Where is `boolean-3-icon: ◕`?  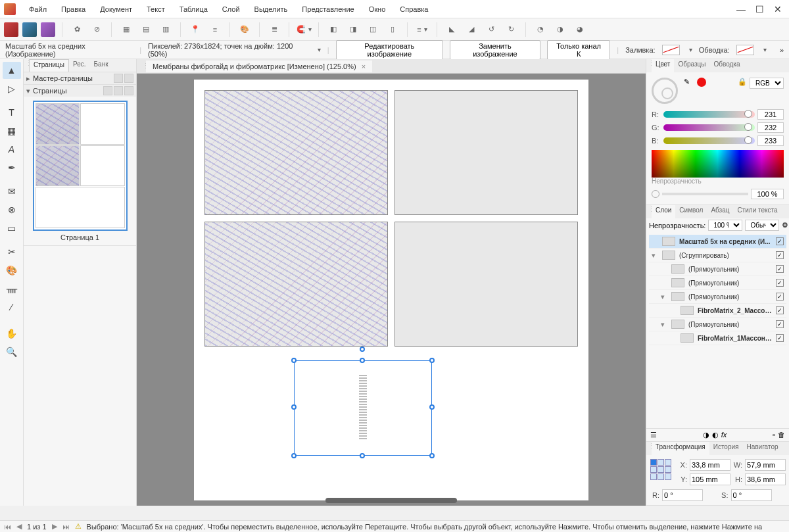 boolean-3-icon: ◕ is located at coordinates (580, 30).